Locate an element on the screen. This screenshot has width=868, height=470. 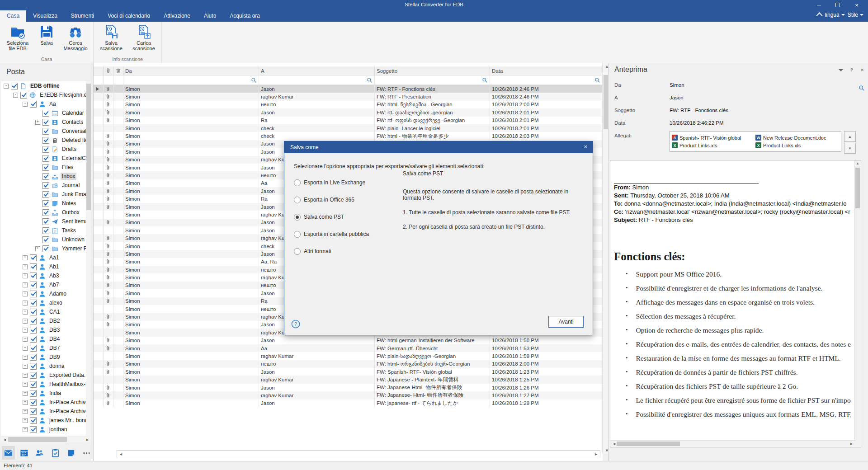
menu-tab: Voci di calendario is located at coordinates (129, 16).